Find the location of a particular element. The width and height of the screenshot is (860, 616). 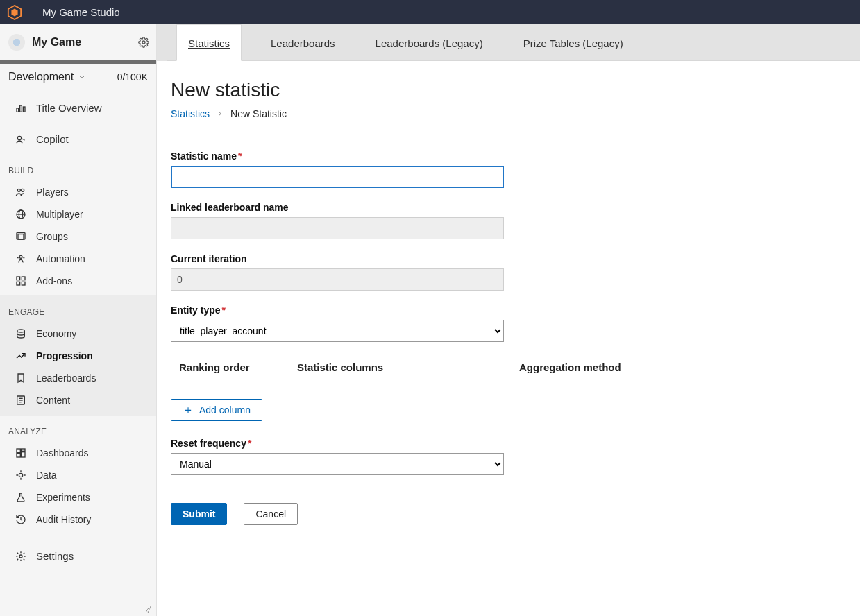

breadcrumb-current: New Statistic is located at coordinates (258, 114).